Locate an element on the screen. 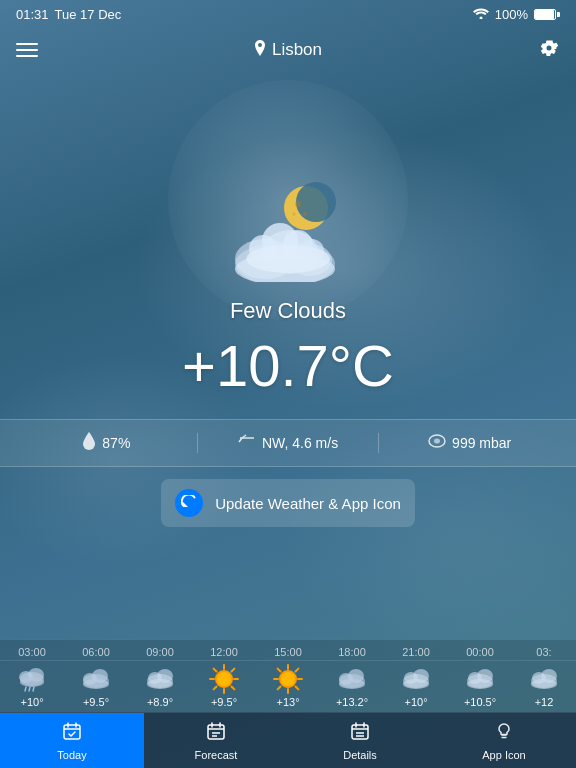 Image resolution: width=576 pixels, height=768 pixels. condition-text: Few Clouds is located at coordinates (288, 311).